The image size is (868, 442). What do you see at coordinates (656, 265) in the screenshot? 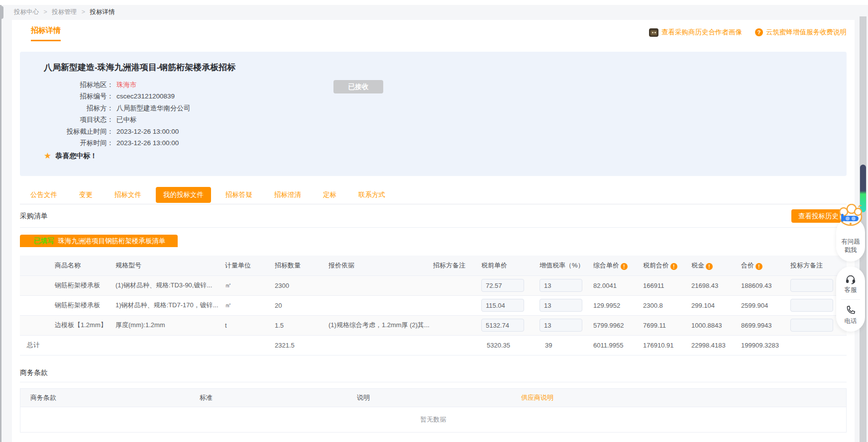
I see `col-label: 税前合价` at bounding box center [656, 265].